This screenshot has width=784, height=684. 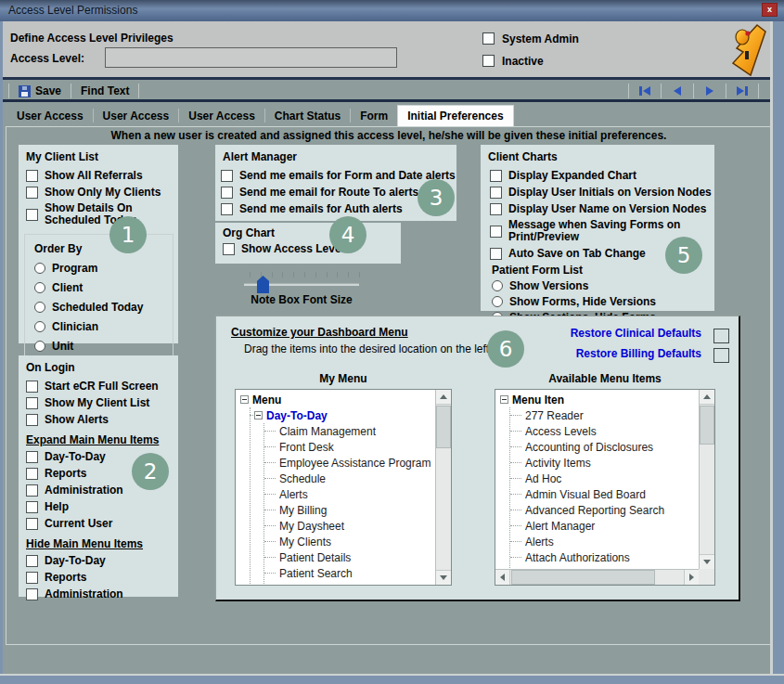 I want to click on checkbox-label: Send me email for Route To alerts, so click(x=328, y=192).